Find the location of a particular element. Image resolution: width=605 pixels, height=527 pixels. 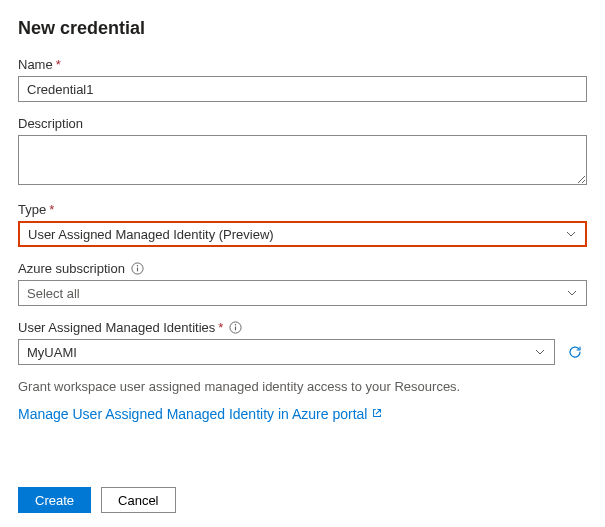

create-button: Create is located at coordinates (54, 500).